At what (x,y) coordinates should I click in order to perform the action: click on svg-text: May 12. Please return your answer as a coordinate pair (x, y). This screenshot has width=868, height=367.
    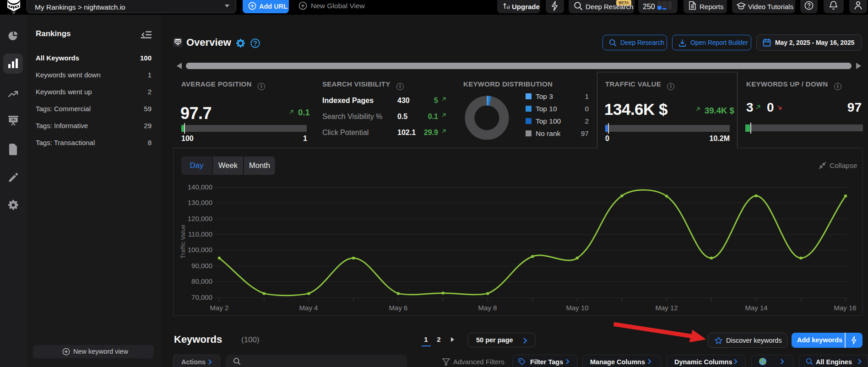
    Looking at the image, I should click on (667, 308).